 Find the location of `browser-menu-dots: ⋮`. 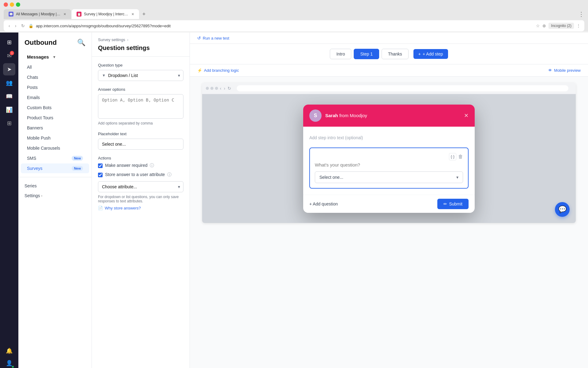

browser-menu-dots: ⋮ is located at coordinates (579, 26).